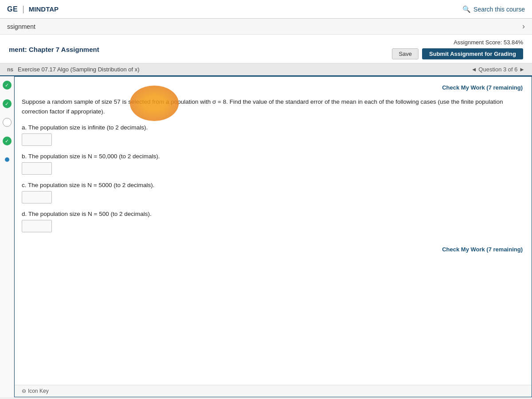 This screenshot has width=532, height=399. I want to click on submit-assignment-button: Submit Assignment for Grading, so click(473, 54).